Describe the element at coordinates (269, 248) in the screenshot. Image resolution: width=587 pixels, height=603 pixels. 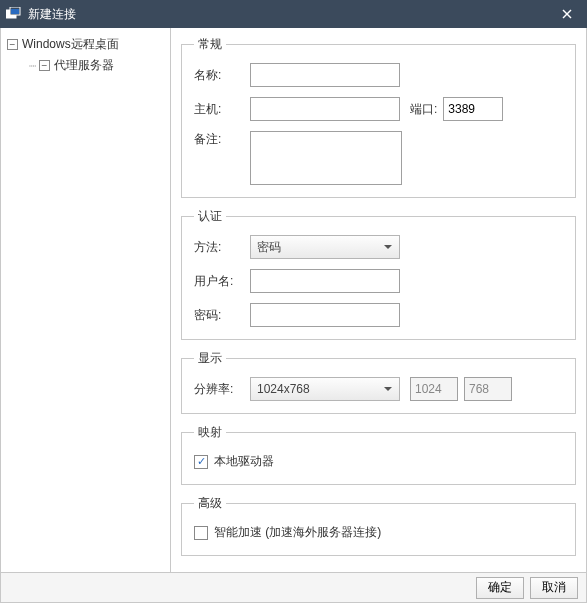
I see `method-select-value: 密码` at that location.